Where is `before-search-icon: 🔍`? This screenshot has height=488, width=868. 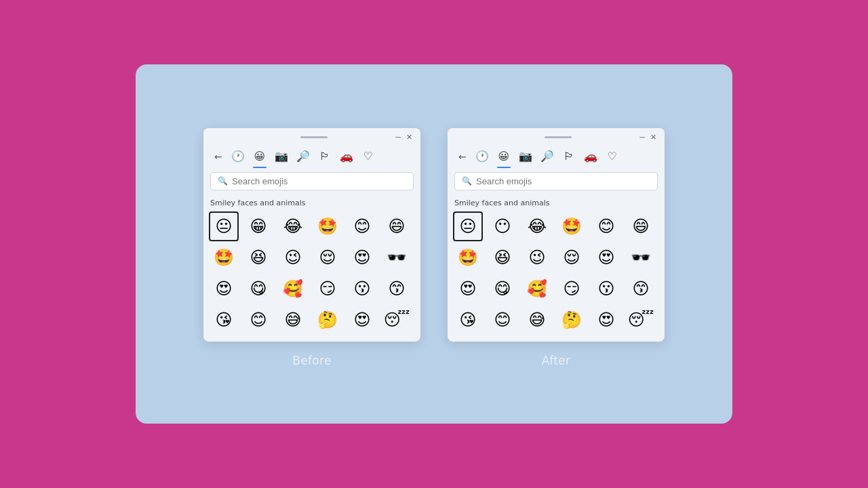
before-search-icon: 🔍 is located at coordinates (222, 181).